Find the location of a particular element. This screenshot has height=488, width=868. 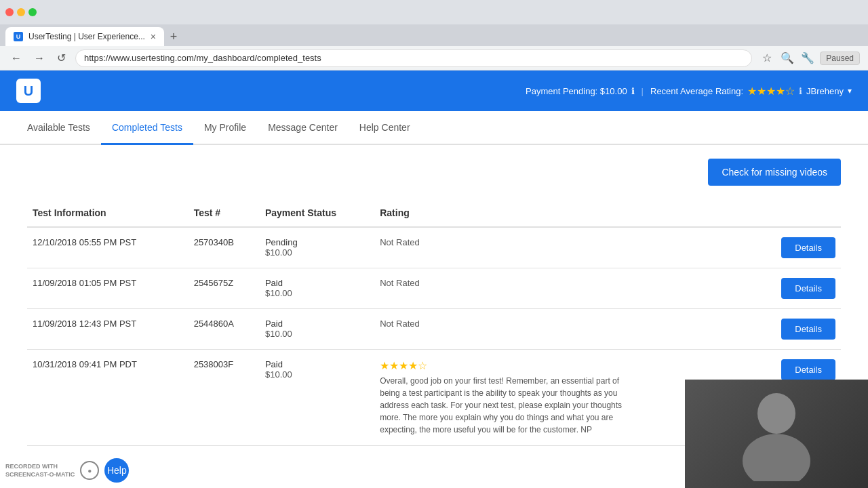

col-actions is located at coordinates (795, 213).